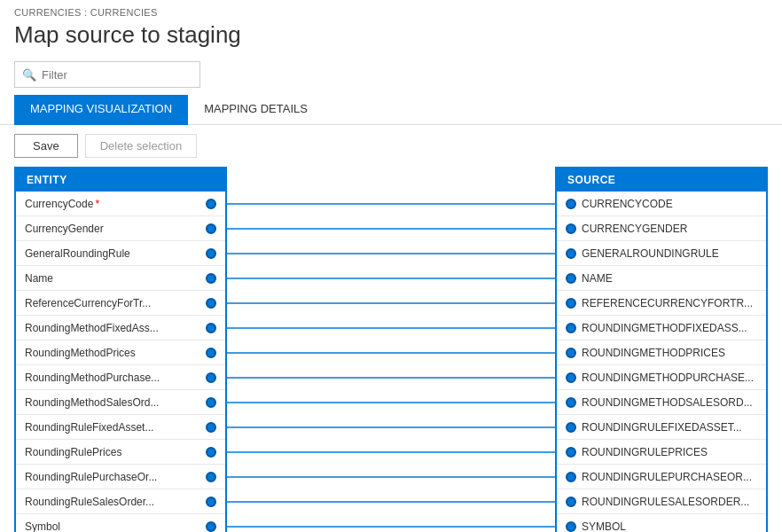 The width and height of the screenshot is (782, 532). I want to click on entity-row: RoundingMethodFixedAss..., so click(121, 328).